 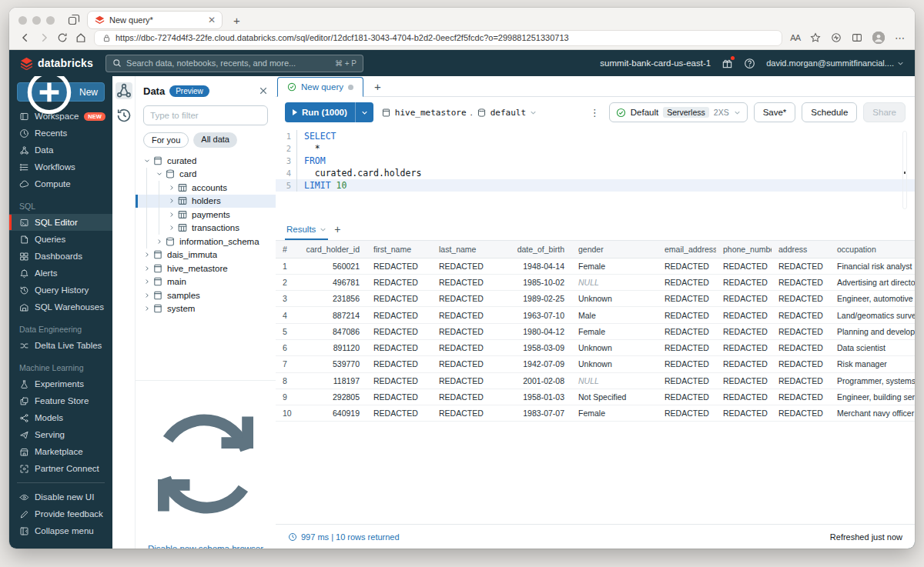 I want to click on tree-item-main: main, so click(x=206, y=282).